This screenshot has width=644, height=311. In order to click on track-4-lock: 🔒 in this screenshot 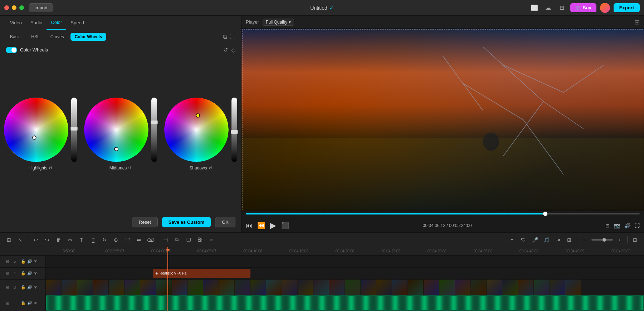, I will do `click(23, 273)`.